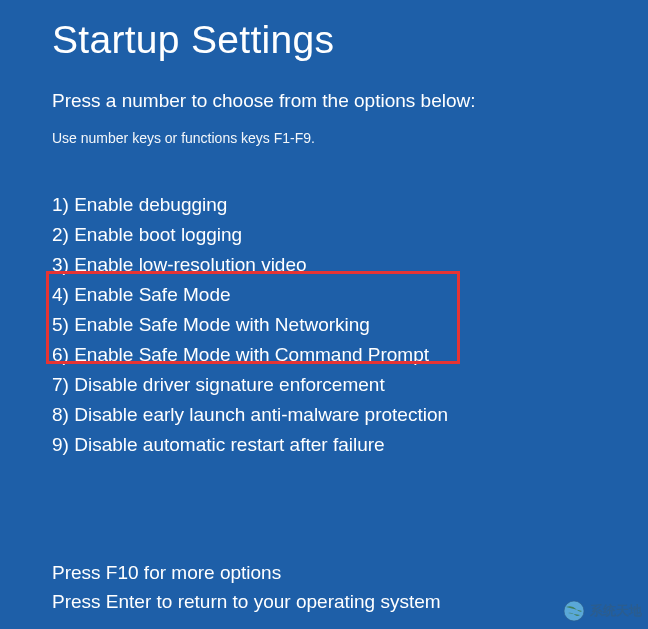  Describe the element at coordinates (350, 138) in the screenshot. I see `hint-text: Use number keys or functions keys F1-F9.` at that location.